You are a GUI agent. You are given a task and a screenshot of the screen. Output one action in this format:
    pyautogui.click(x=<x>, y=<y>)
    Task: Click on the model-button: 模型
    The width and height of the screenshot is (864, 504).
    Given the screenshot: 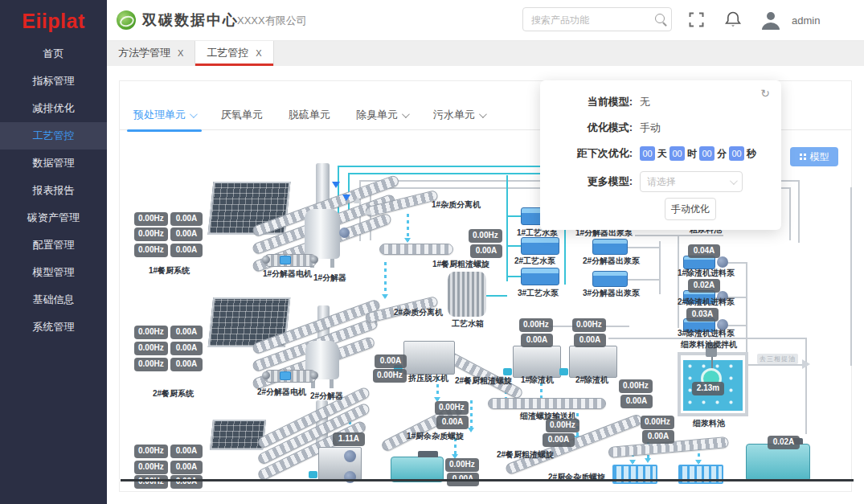 What is the action you would take?
    pyautogui.click(x=814, y=157)
    